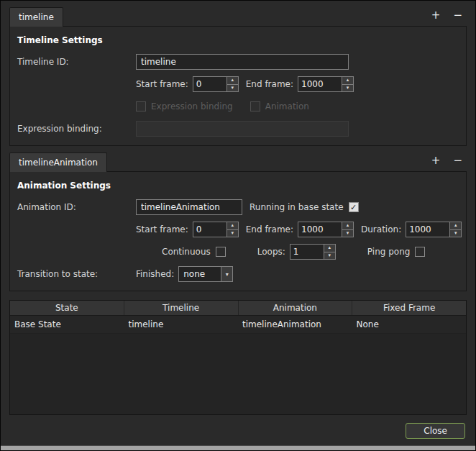  Describe the element at coordinates (242, 62) in the screenshot. I see `timeline-id-input` at that location.